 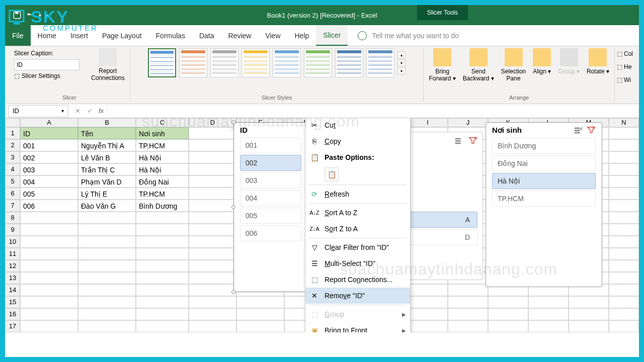 I want to click on cell: Lê Văn B, so click(x=107, y=157).